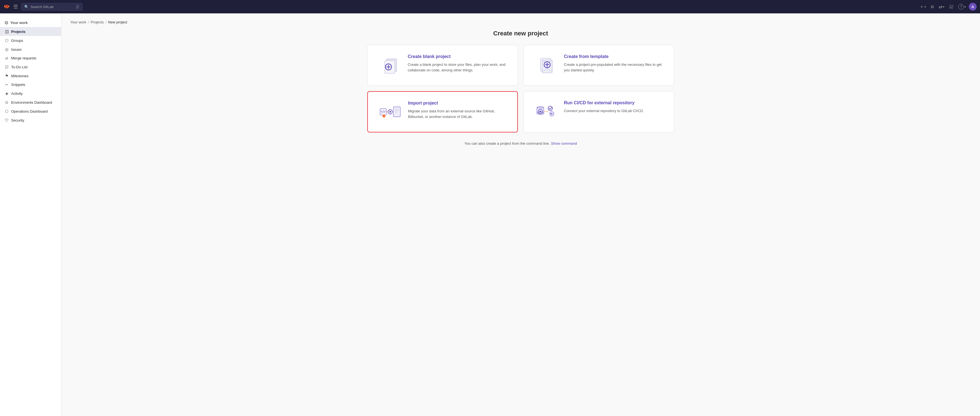 Image resolution: width=980 pixels, height=416 pixels. What do you see at coordinates (521, 33) in the screenshot?
I see `page-title: Create new project` at bounding box center [521, 33].